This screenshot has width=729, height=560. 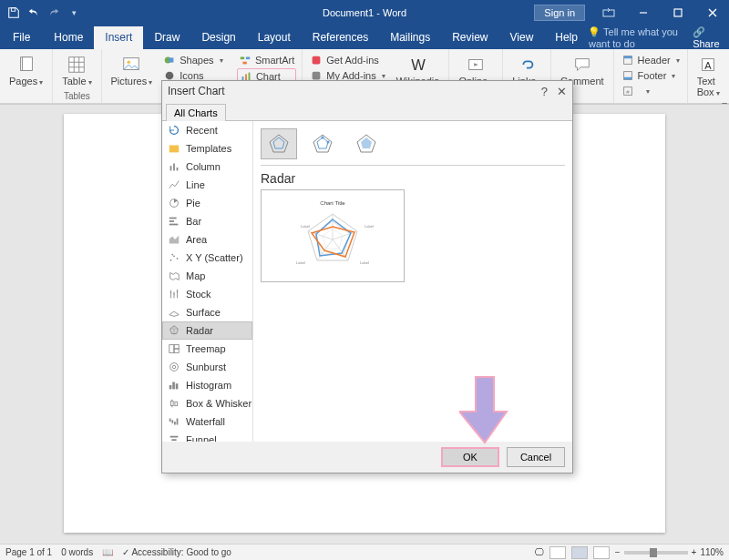 I want to click on svg-text: Chart Title, so click(x=333, y=203).